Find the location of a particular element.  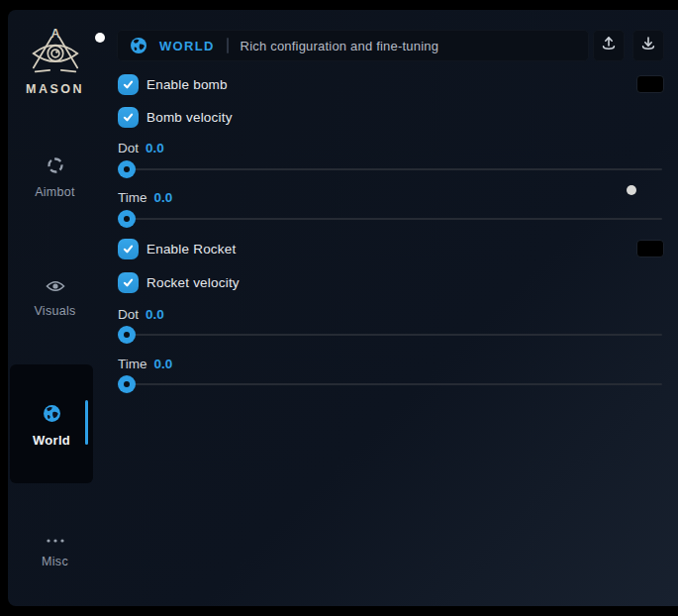

brand-name: MASON is located at coordinates (55, 89).